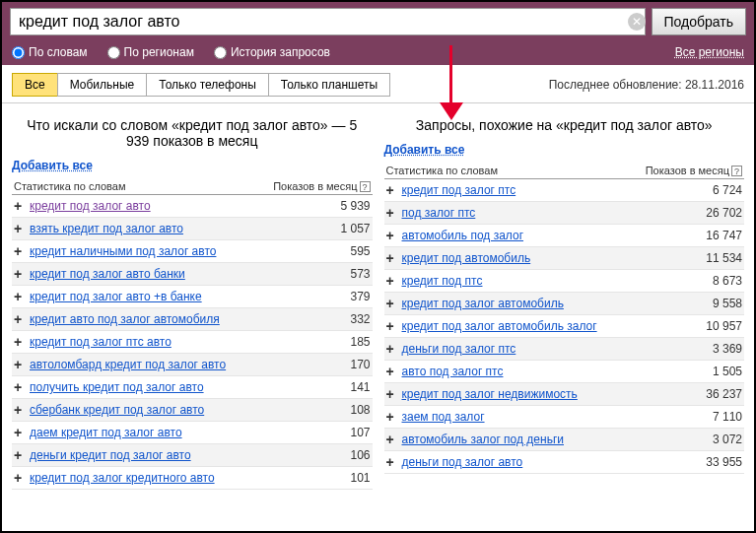 The image size is (756, 533). I want to click on count: 36 237, so click(713, 394).